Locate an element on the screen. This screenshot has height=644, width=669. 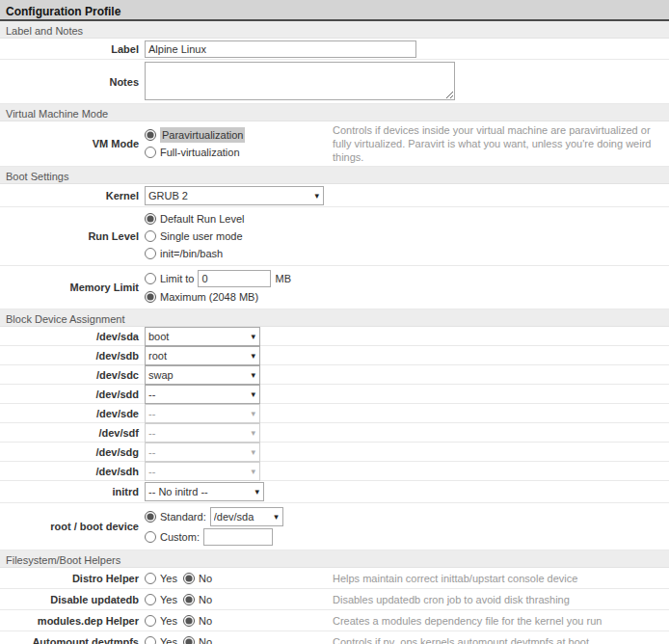
section-filesystem-boot-helpers: Filesystem/Boot Helpers is located at coordinates (334, 559).